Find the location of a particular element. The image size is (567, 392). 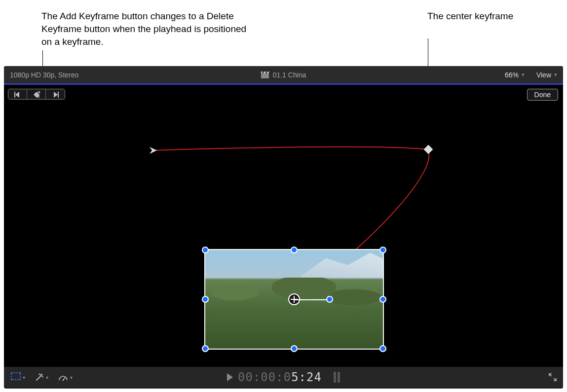

callout-center-keyframe: The center keyframe is located at coordinates (477, 16).